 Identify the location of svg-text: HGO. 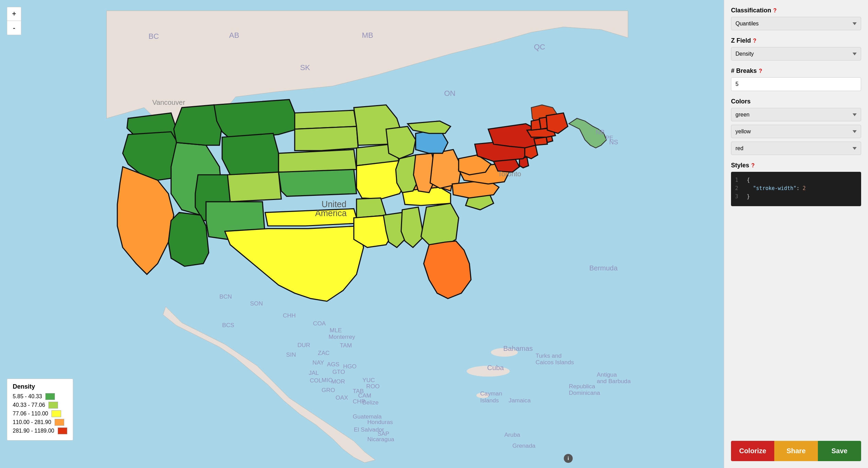
(350, 366).